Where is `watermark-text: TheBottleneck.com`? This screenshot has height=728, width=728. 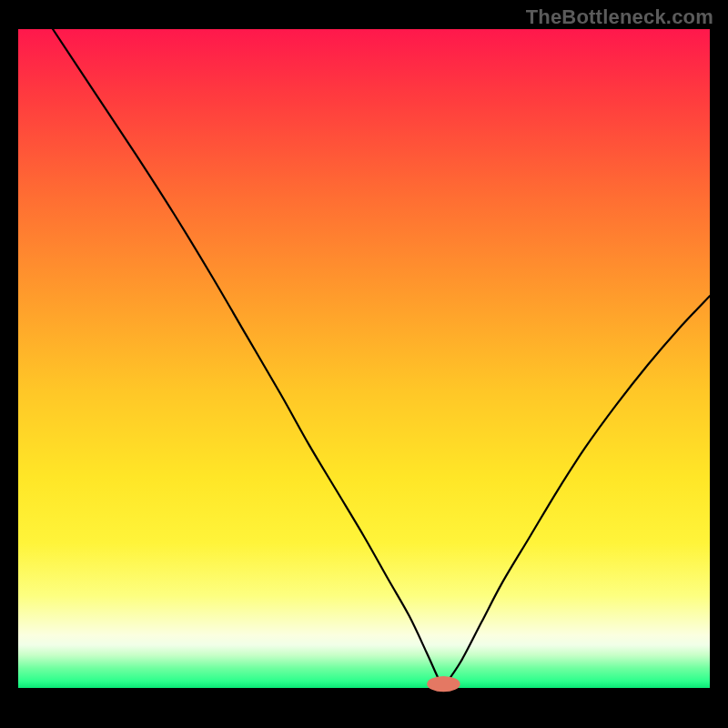 watermark-text: TheBottleneck.com is located at coordinates (620, 17).